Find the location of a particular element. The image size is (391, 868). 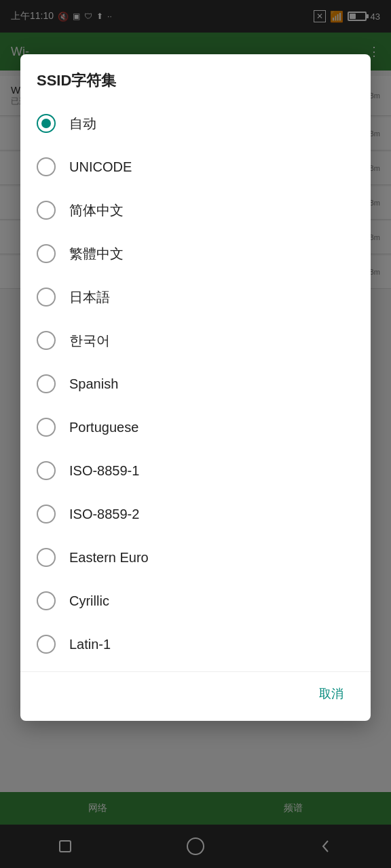

option-label-latin-1: Latin-1 is located at coordinates (90, 644).